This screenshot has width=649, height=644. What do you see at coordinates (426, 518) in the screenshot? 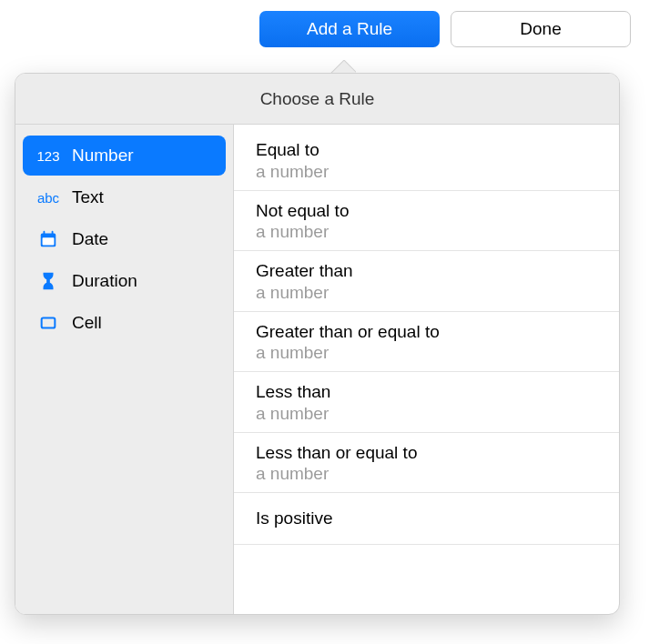
I see `rule-item-is-positive: Is positive` at bounding box center [426, 518].